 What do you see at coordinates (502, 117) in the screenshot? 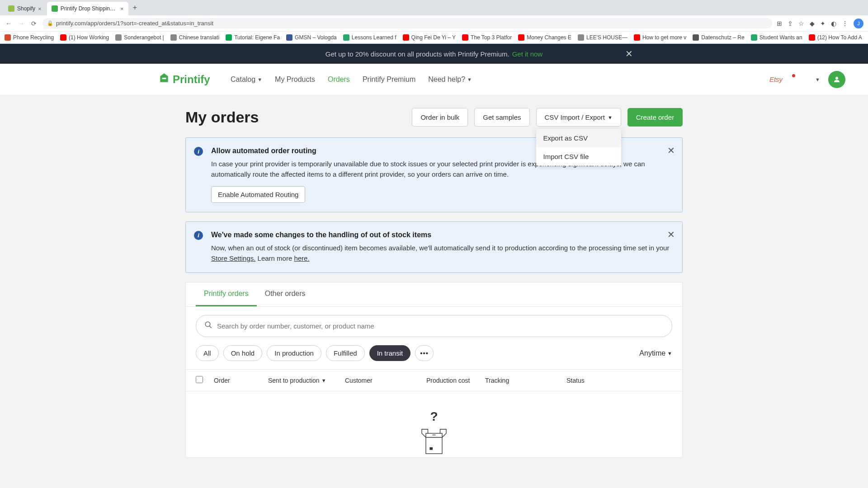
I see `get-samples-button: Get samples` at bounding box center [502, 117].